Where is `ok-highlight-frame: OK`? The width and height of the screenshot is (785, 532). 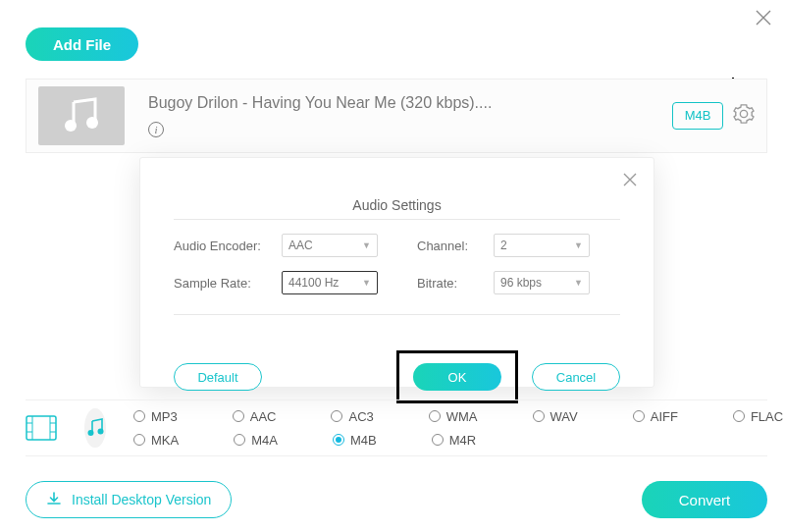
ok-highlight-frame: OK is located at coordinates (457, 377).